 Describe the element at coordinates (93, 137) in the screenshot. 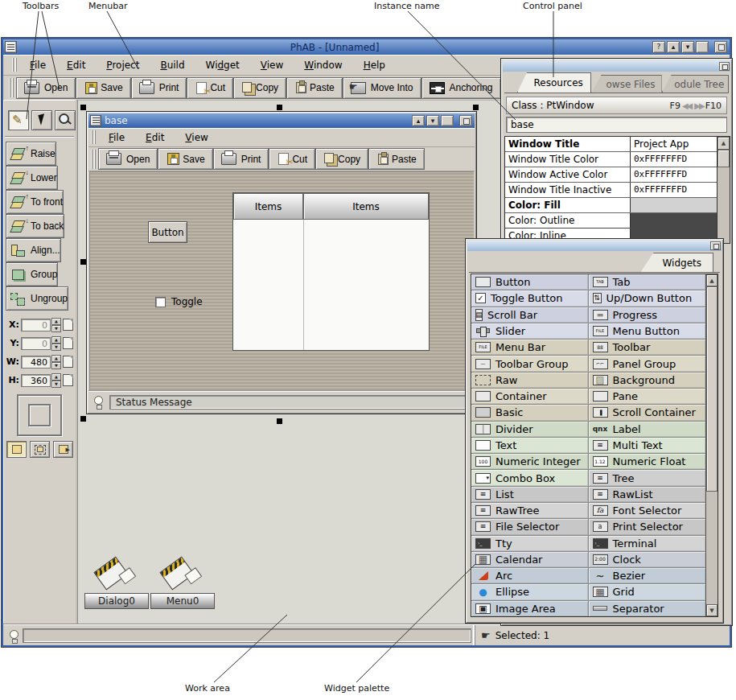

I see `base-menubar-grip` at that location.